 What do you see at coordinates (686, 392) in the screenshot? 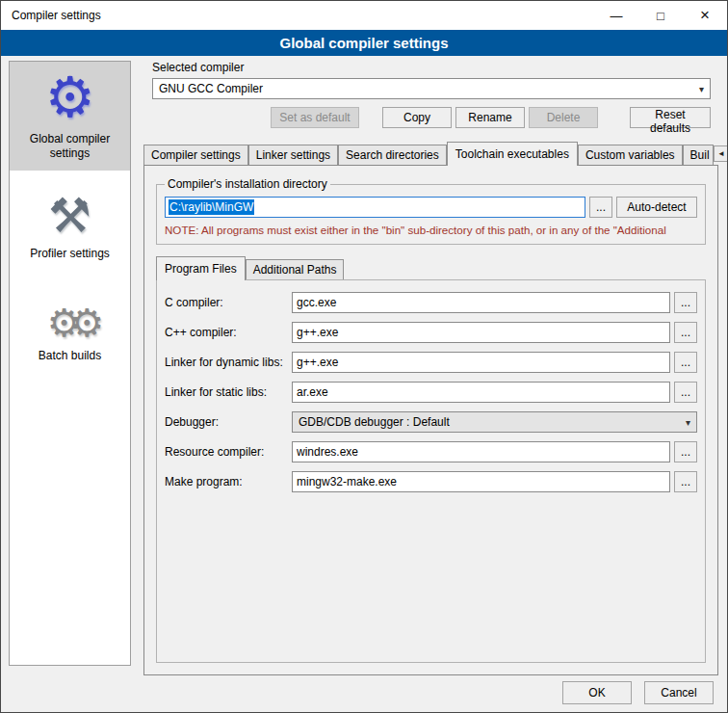
I see `linker-static-browse-button: ...` at bounding box center [686, 392].